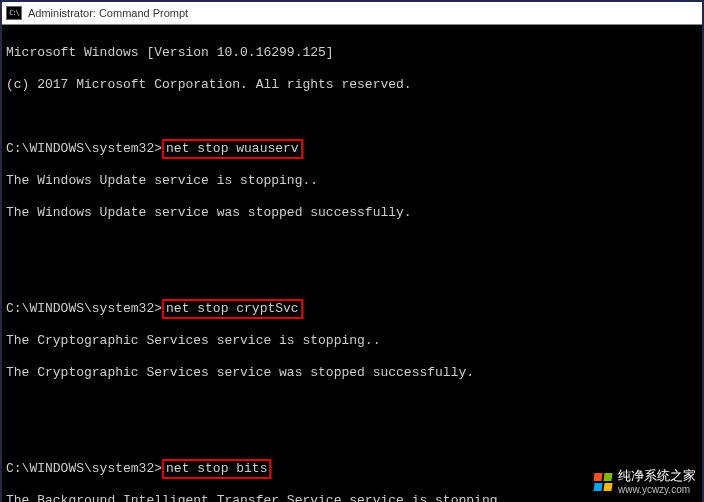 Image resolution: width=704 pixels, height=502 pixels. I want to click on watermark-brand: 纯净系统之家, so click(657, 476).